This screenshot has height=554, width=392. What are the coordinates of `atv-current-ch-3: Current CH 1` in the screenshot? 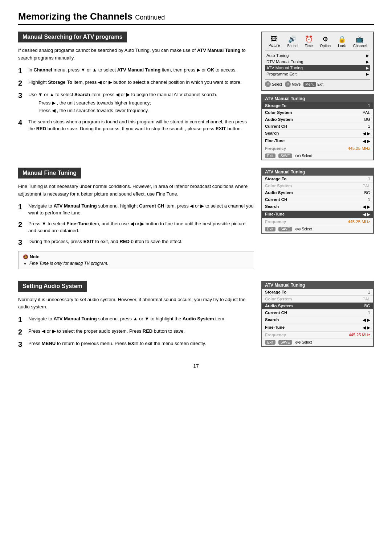 It's located at (318, 313).